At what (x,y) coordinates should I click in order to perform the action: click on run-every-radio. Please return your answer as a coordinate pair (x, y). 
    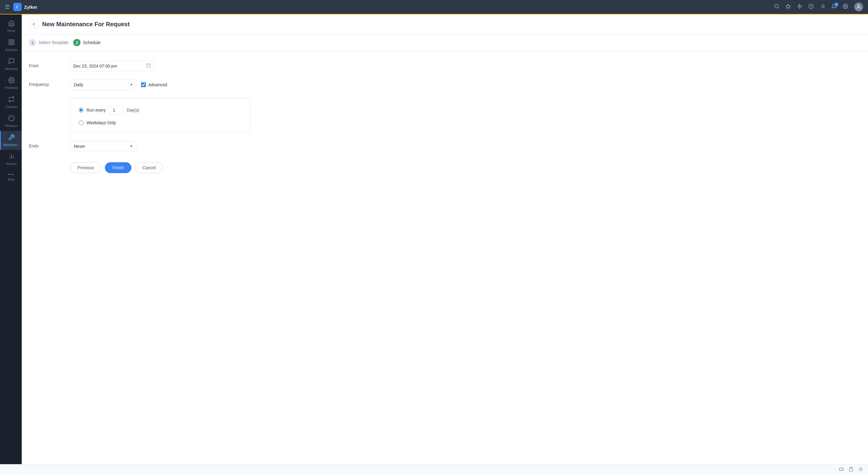
    Looking at the image, I should click on (81, 110).